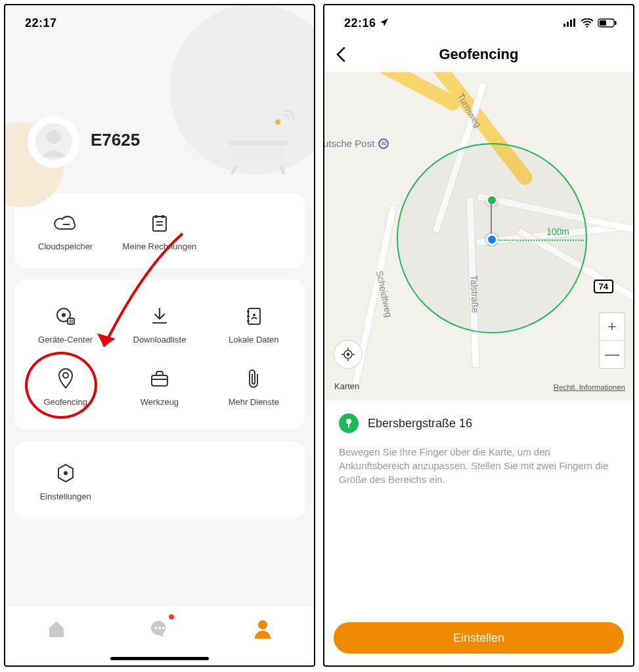 This screenshot has height=672, width=639. I want to click on map-legal-link: Rechtl. Informationen, so click(590, 387).